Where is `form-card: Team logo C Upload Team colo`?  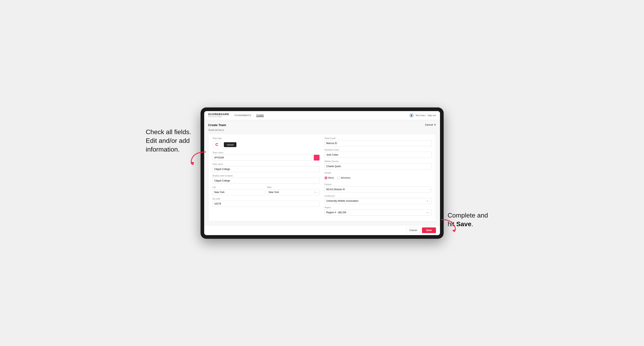 form-card: Team logo C Upload Team colo is located at coordinates (322, 178).